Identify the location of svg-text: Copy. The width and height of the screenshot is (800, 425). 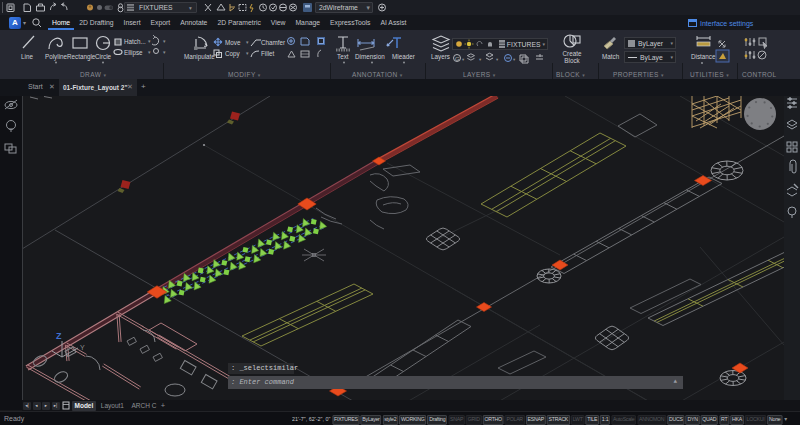
(233, 54).